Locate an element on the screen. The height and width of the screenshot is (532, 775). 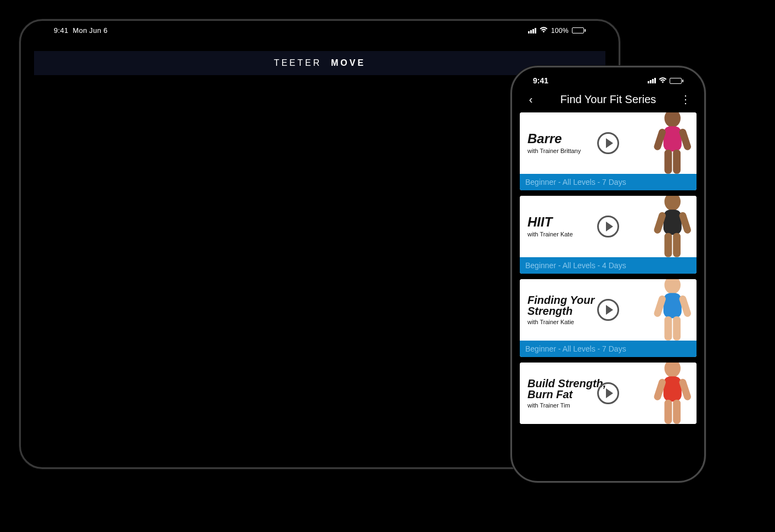
series-trainer: with Trainer Kate is located at coordinates (550, 234).